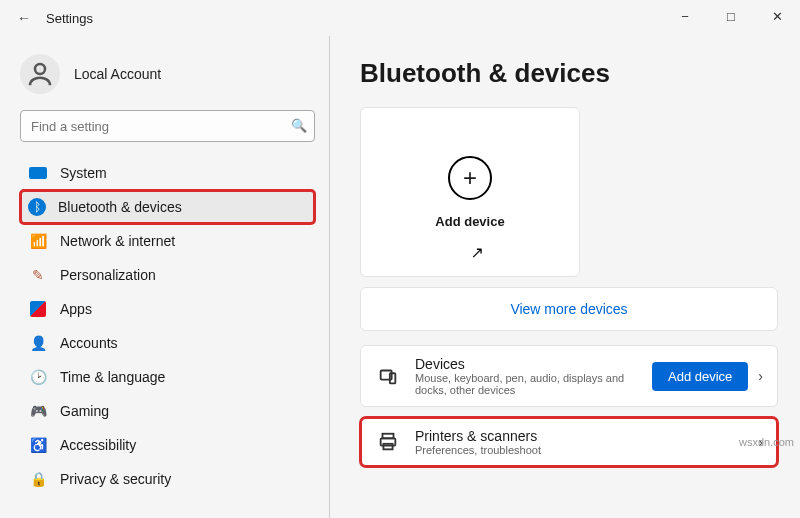 The height and width of the screenshot is (518, 800). What do you see at coordinates (534, 376) in the screenshot?
I see `devices-text: Devices Mouse, keyboard, pen, audio, dis…` at bounding box center [534, 376].